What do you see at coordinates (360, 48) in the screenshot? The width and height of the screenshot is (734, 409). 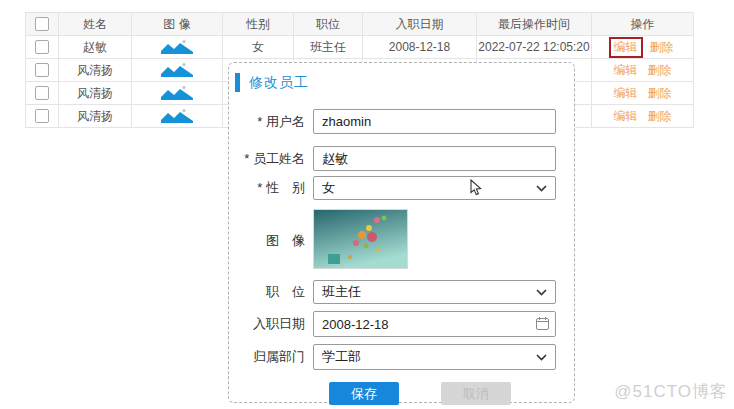 I see `table-row: 赵敏 女 班主任 2008-12-18 2022-07-22 12:05:20 …` at bounding box center [360, 48].